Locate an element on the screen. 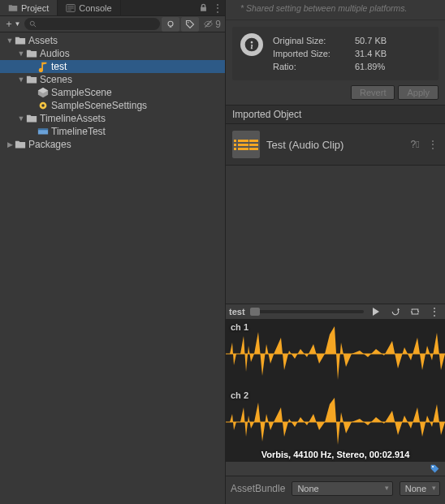 The image size is (445, 504). tree-label: Audios is located at coordinates (55, 54).